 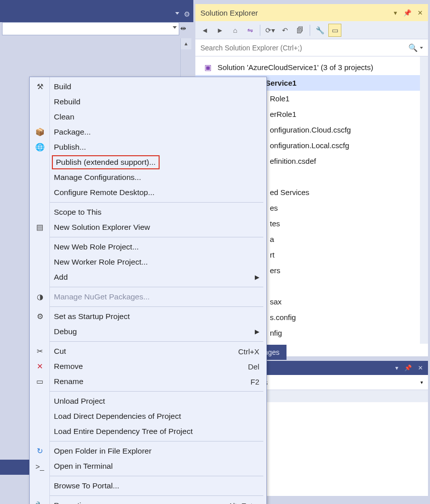 What do you see at coordinates (98, 177) in the screenshot?
I see `menu-item-label: Manage Configurations...` at bounding box center [98, 177].